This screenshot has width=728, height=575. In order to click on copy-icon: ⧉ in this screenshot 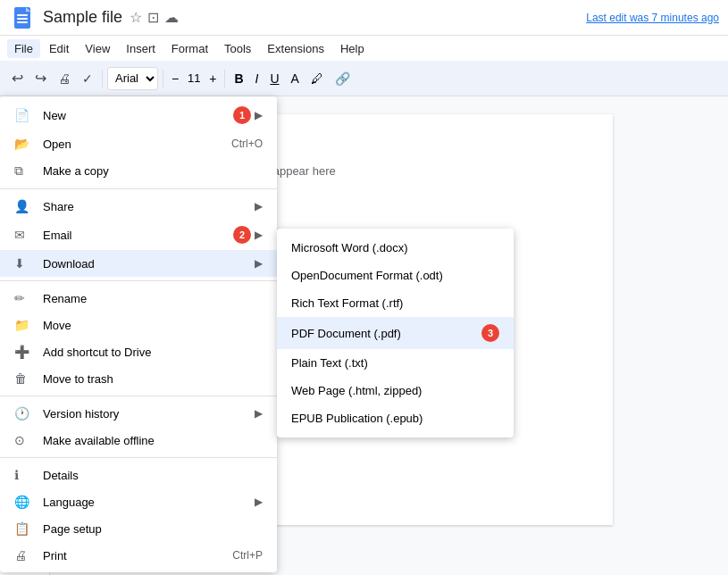, I will do `click(23, 171)`.